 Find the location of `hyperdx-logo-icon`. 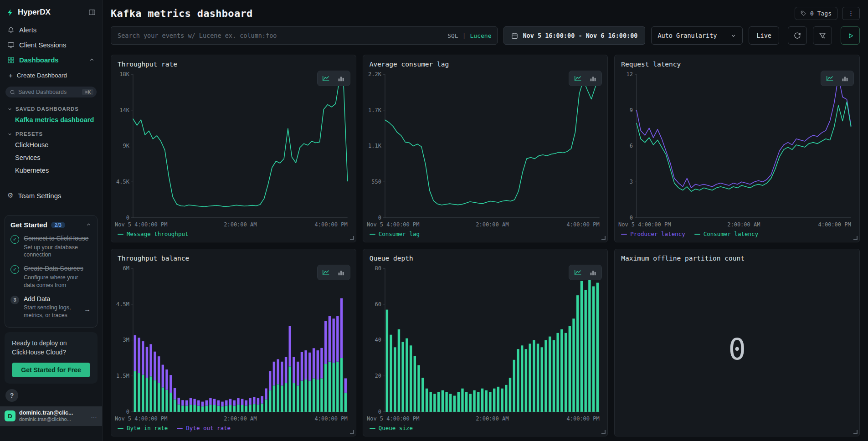

hyperdx-logo-icon is located at coordinates (10, 13).